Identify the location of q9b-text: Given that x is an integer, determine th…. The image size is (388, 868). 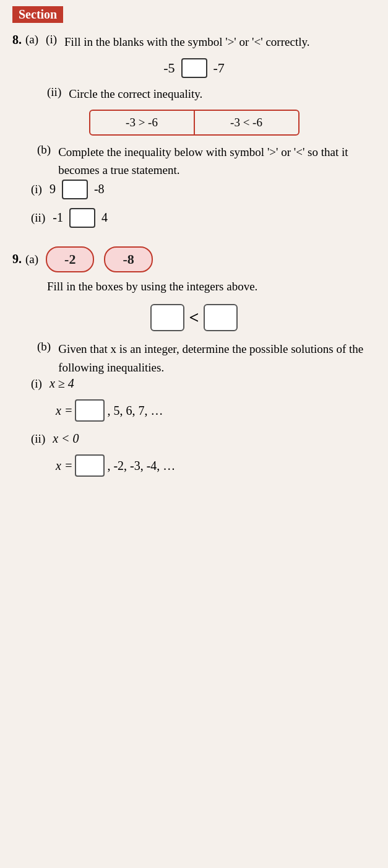
(217, 358).